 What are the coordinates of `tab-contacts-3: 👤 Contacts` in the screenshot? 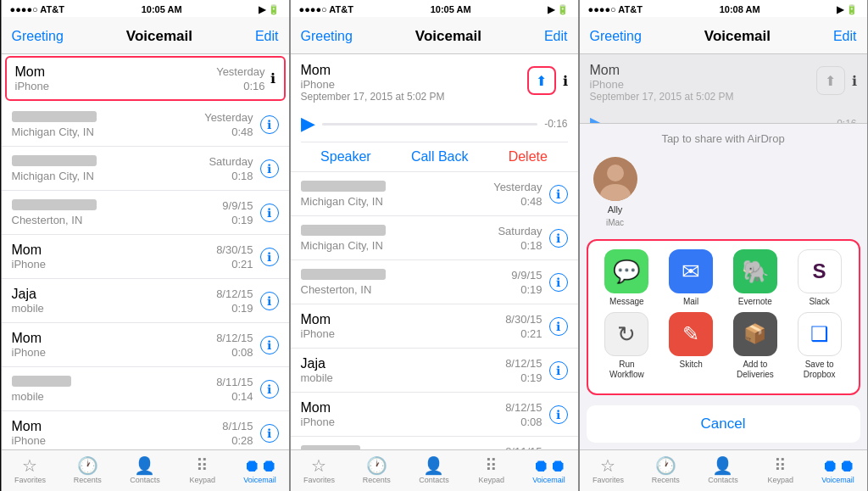 It's located at (723, 471).